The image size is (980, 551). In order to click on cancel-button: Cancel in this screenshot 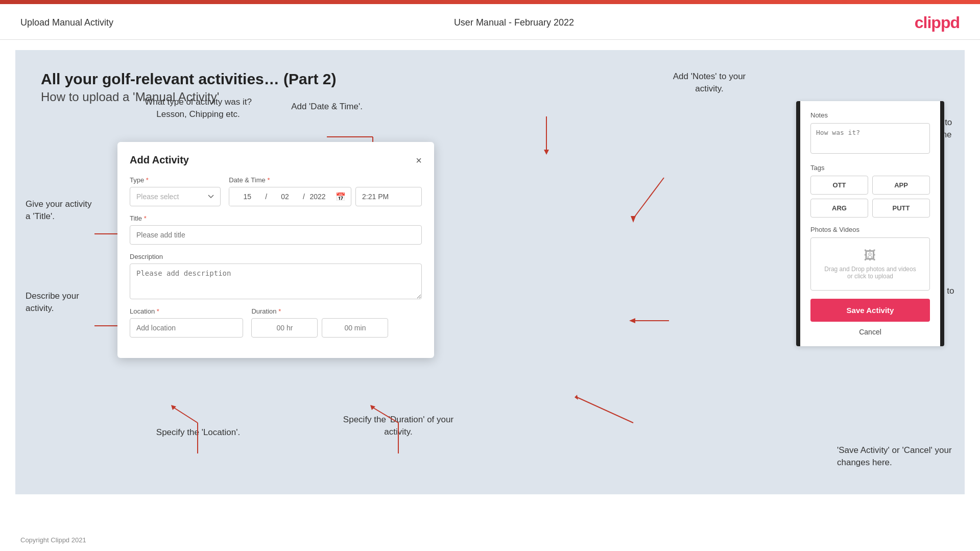, I will do `click(870, 332)`.